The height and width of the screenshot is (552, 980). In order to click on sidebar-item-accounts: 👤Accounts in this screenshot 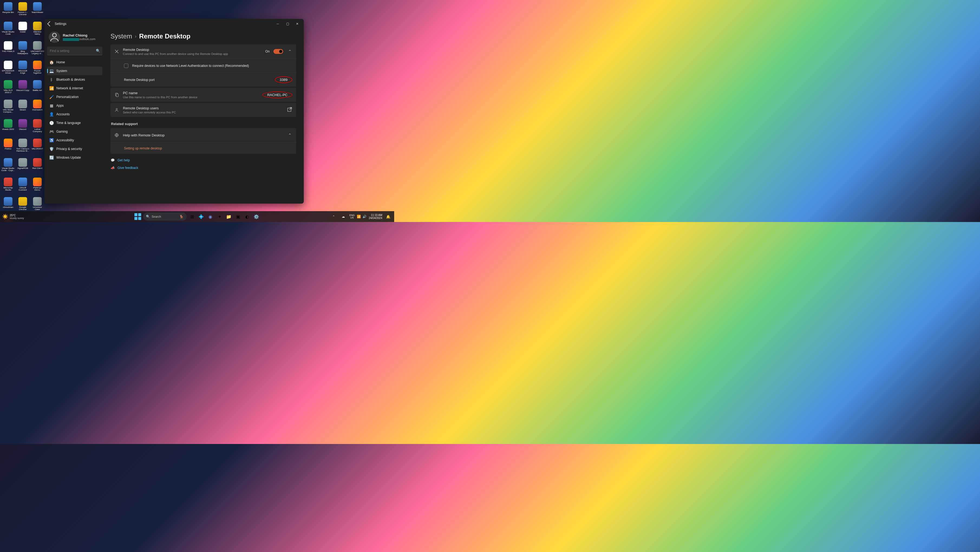, I will do `click(75, 114)`.